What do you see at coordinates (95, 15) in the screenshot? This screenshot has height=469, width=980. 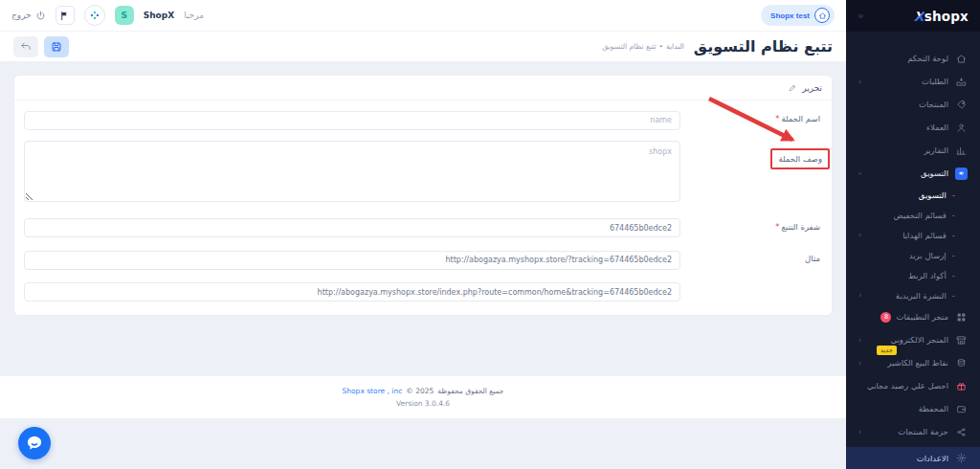 I see `dots-icon` at bounding box center [95, 15].